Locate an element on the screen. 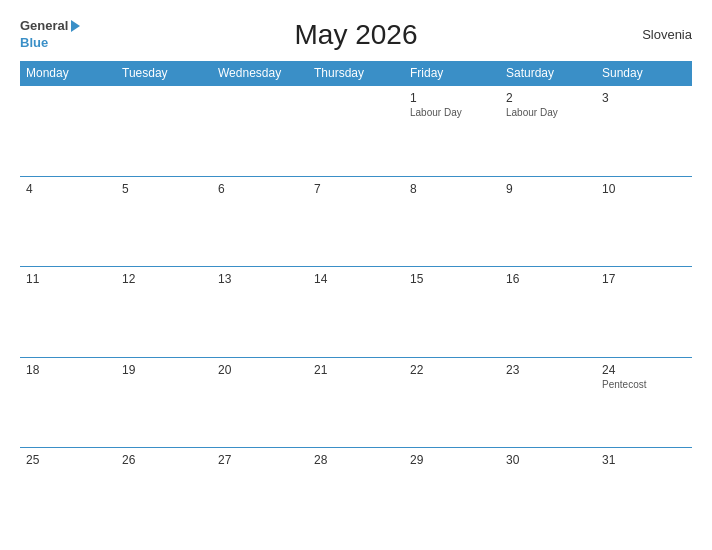 Image resolution: width=712 pixels, height=550 pixels. day-number: 25 is located at coordinates (68, 460).